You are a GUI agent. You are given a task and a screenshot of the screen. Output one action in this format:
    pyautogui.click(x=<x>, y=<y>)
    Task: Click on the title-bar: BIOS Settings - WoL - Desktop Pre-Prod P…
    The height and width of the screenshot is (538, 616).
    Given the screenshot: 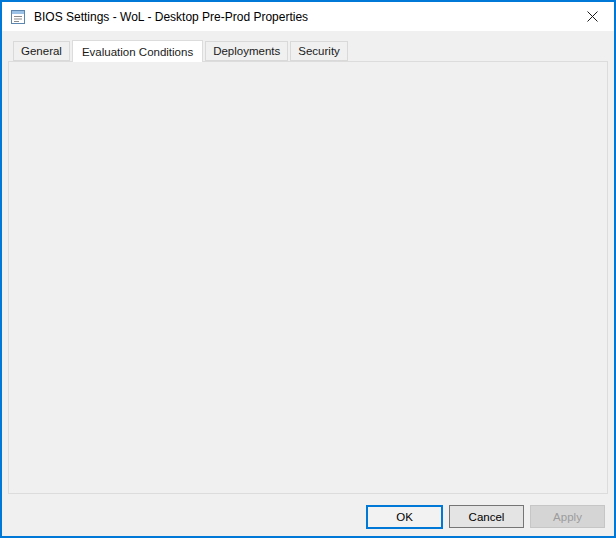 What is the action you would take?
    pyautogui.click(x=308, y=16)
    